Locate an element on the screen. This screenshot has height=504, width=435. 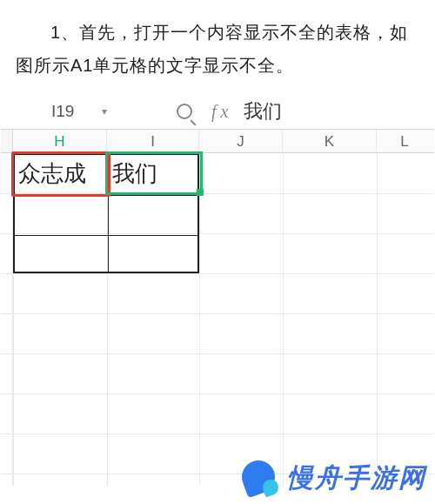
cell-H-content: 众志成 is located at coordinates (62, 173).